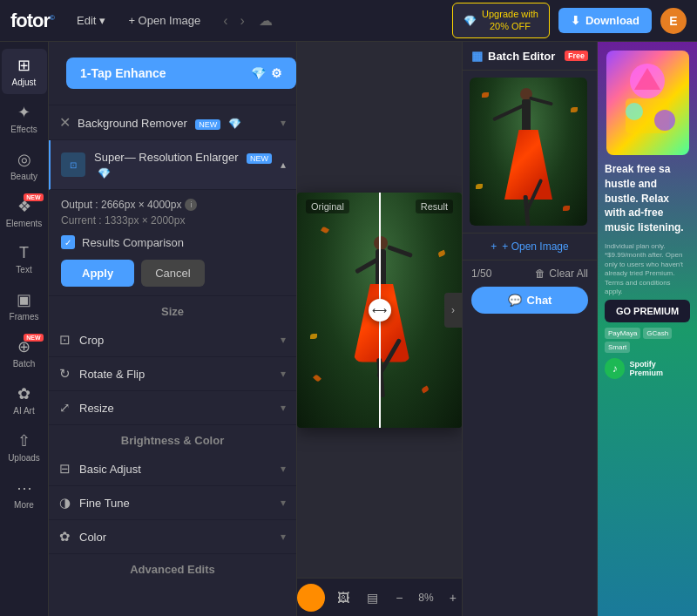 This screenshot has height=616, width=697. I want to click on chat-button: 💬 Chat, so click(530, 300).